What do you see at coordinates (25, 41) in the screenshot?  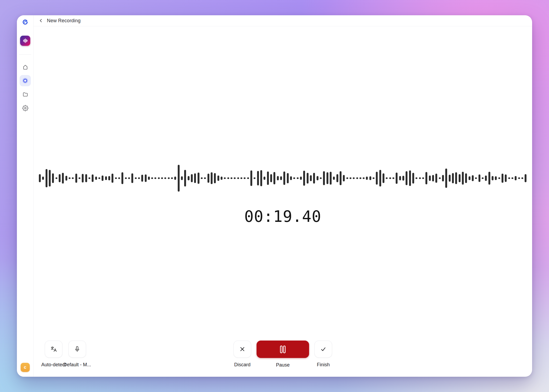 I see `recorder-app-icon` at bounding box center [25, 41].